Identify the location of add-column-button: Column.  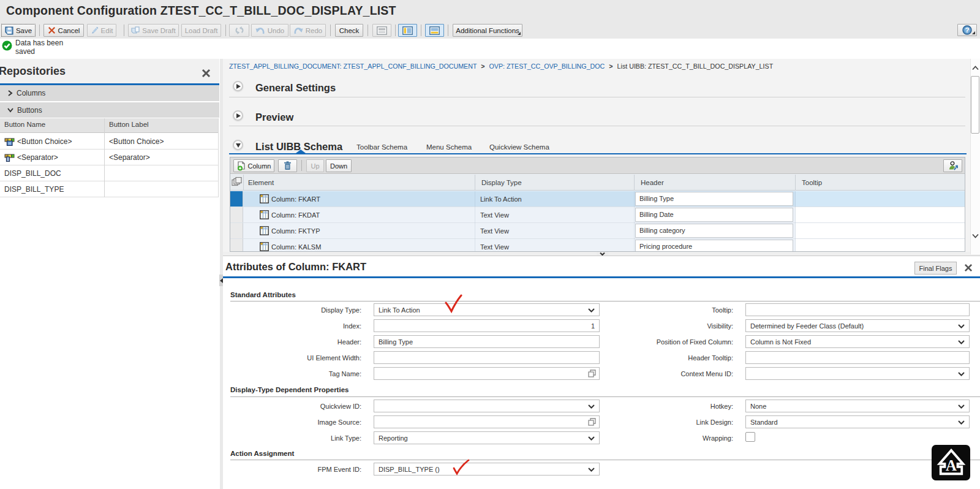
(254, 165).